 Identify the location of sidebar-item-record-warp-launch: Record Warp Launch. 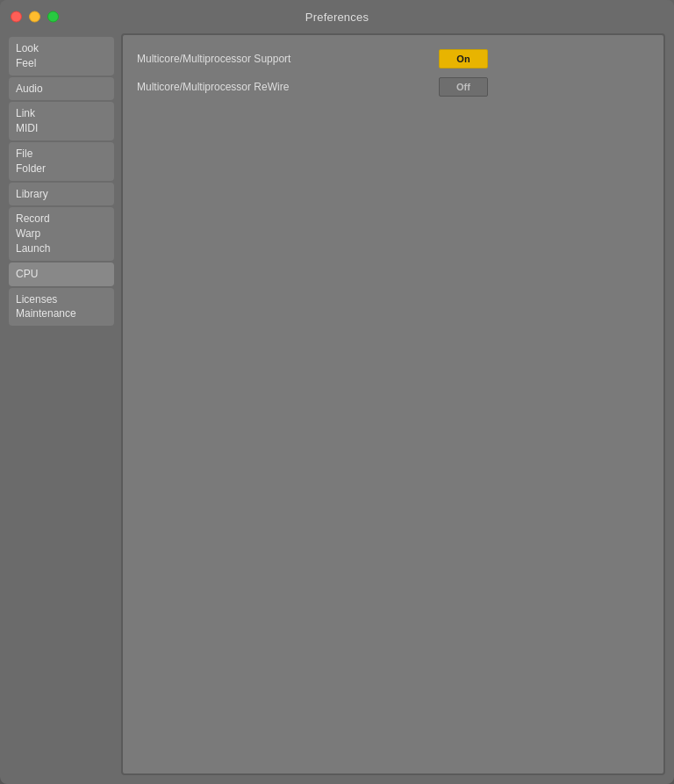
(61, 234).